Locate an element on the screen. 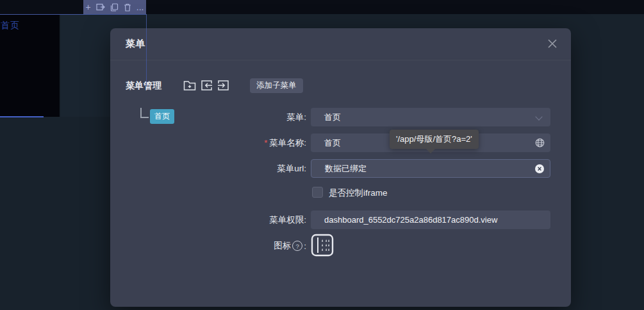 The width and height of the screenshot is (644, 310). globe-icon is located at coordinates (540, 144).